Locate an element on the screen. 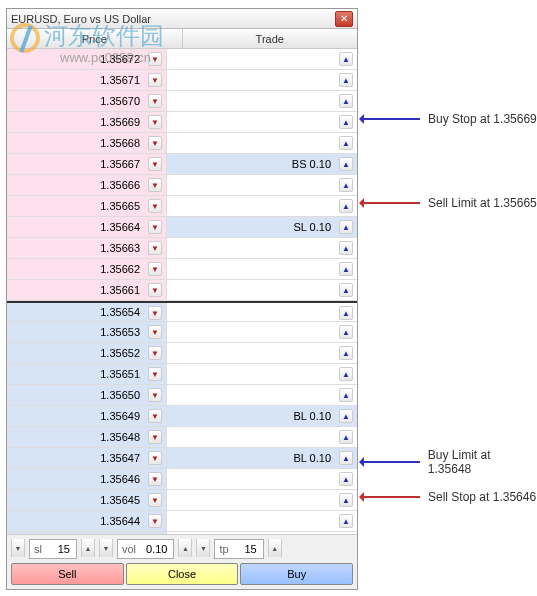 This screenshot has width=537, height=596. price-cell: 1.35663▼ is located at coordinates (87, 248).